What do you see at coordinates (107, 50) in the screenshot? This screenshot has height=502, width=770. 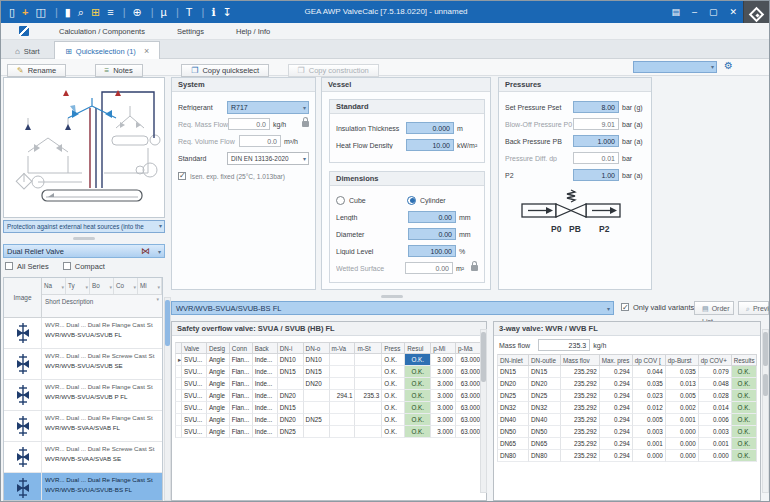 I see `tab-quickselection: ⊞Quickselection (1)×` at bounding box center [107, 50].